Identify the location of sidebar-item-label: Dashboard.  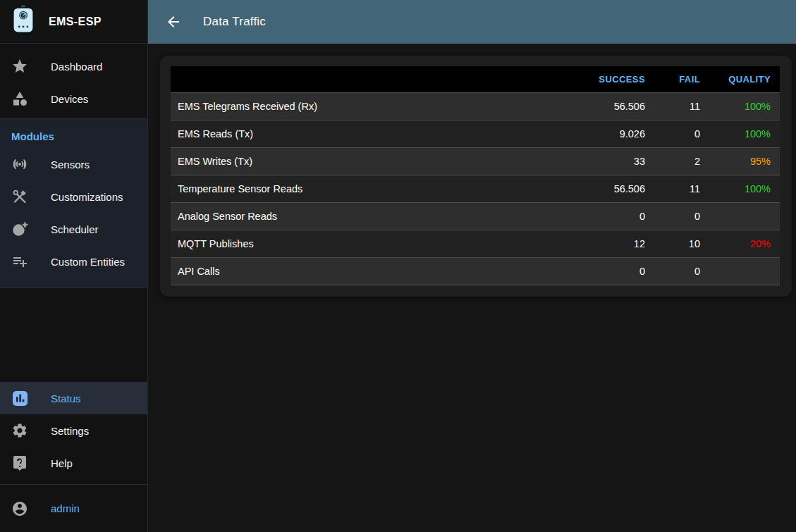
(76, 66).